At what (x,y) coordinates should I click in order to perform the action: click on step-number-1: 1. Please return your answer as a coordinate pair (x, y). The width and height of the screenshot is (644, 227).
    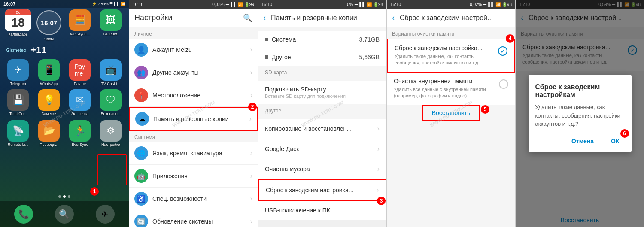
    Looking at the image, I should click on (94, 191).